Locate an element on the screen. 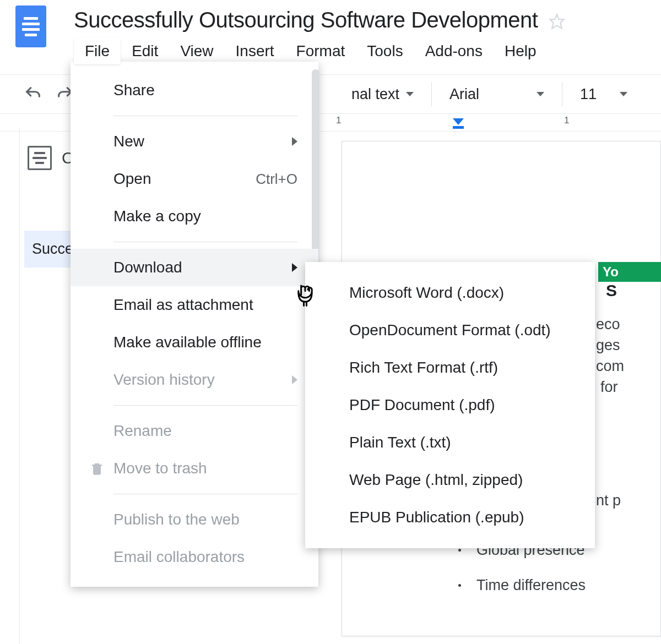 The image size is (661, 644). submenu-item-label: PDF Document (.pdf) is located at coordinates (422, 405).